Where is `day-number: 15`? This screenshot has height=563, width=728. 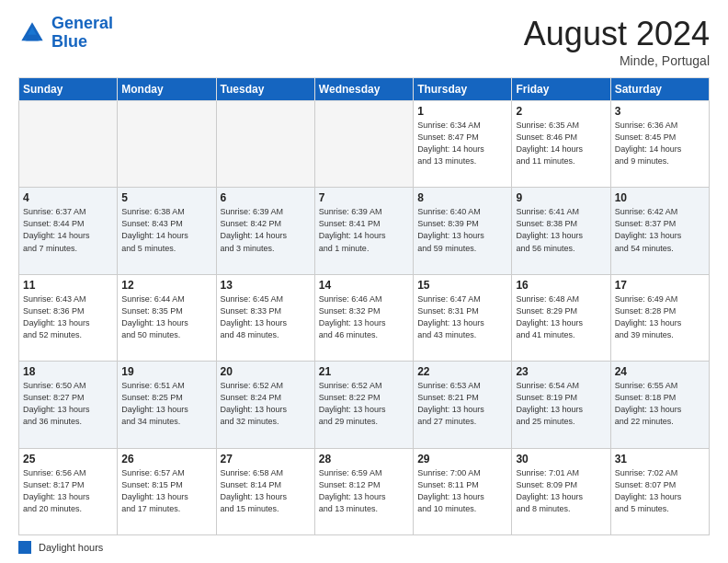 day-number: 15 is located at coordinates (462, 285).